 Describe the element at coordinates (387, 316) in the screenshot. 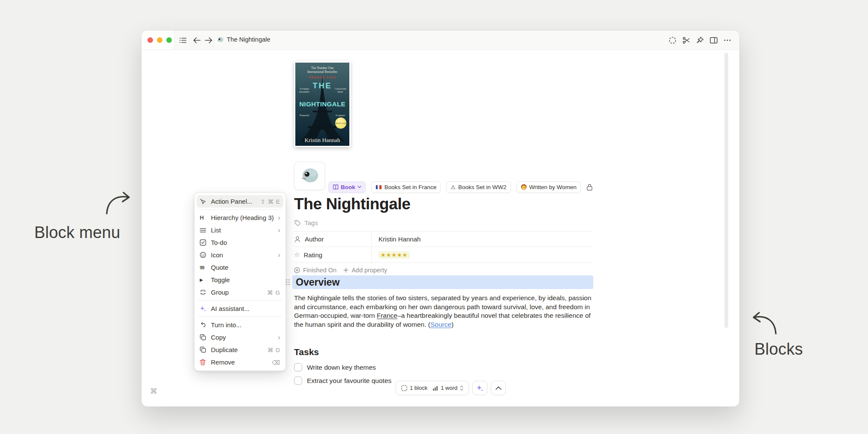

I see `france-link: France` at that location.